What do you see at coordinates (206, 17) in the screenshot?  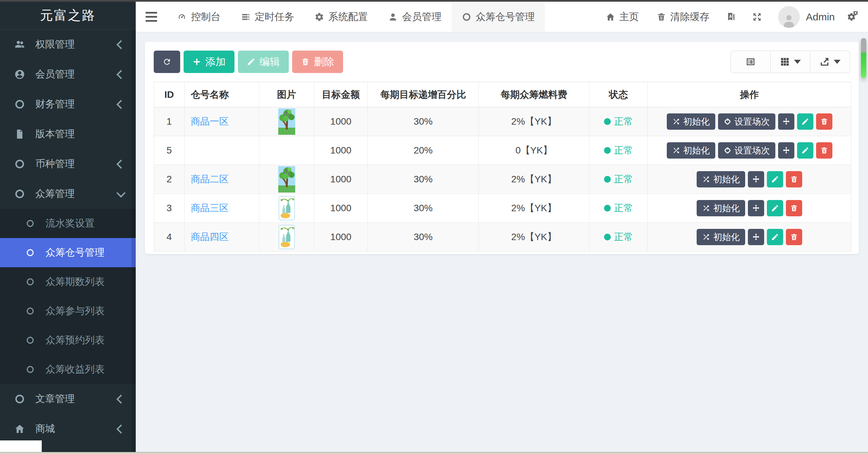 I see `nav-tab-label: 控制台` at bounding box center [206, 17].